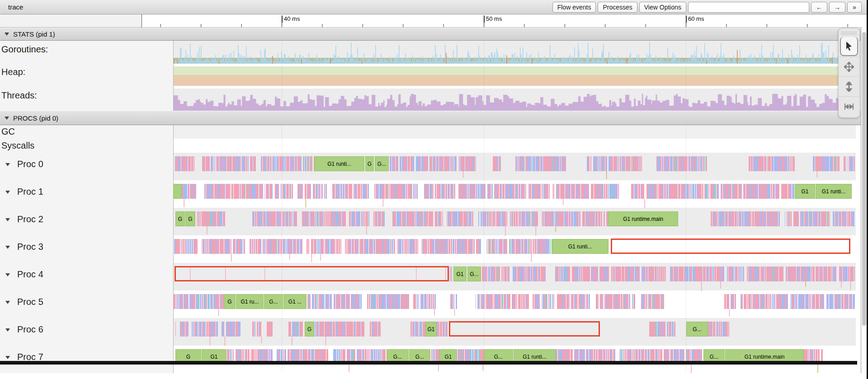 Image resolution: width=868 pixels, height=379 pixels. I want to click on sidebar-item-proc-1: Proc 1, so click(22, 192).